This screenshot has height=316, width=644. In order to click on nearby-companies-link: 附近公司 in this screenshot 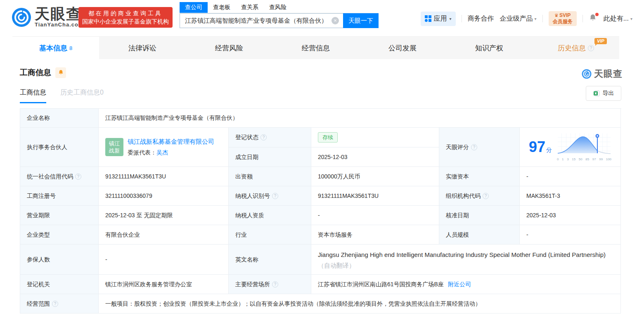, I will do `click(459, 284)`.